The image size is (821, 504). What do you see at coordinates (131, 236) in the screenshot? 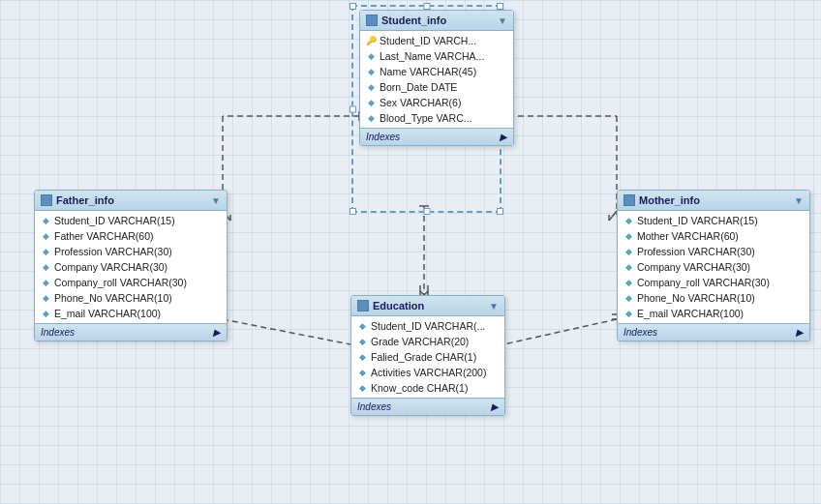
I see `field-row: ◆ Father VARCHAR(60)` at bounding box center [131, 236].